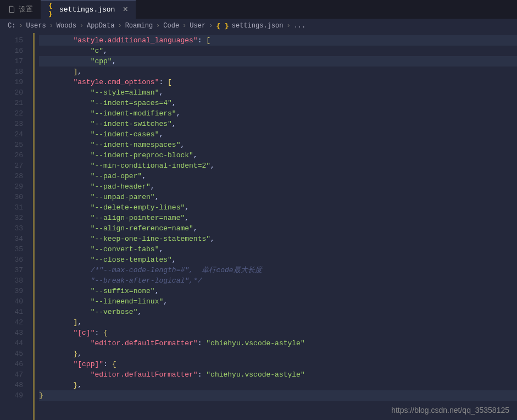 This screenshot has height=420, width=517. Describe the element at coordinates (16, 226) in the screenshot. I see `line-gutter: 1516171819202122232425262728293031323334…` at that location.